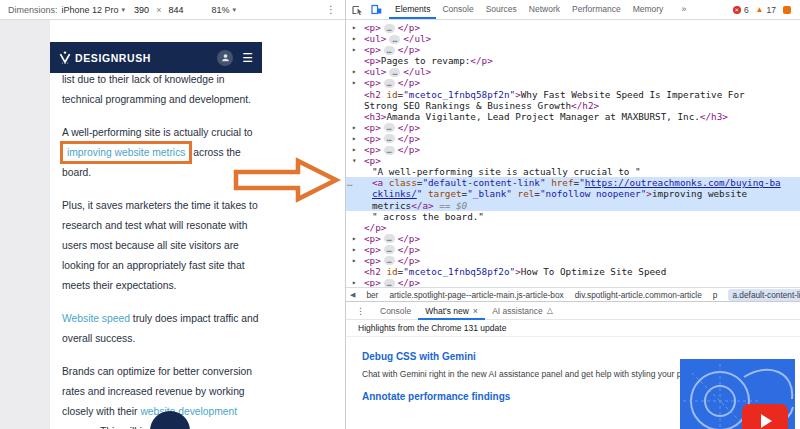  What do you see at coordinates (225, 58) in the screenshot?
I see `profile-avatar-button` at bounding box center [225, 58].